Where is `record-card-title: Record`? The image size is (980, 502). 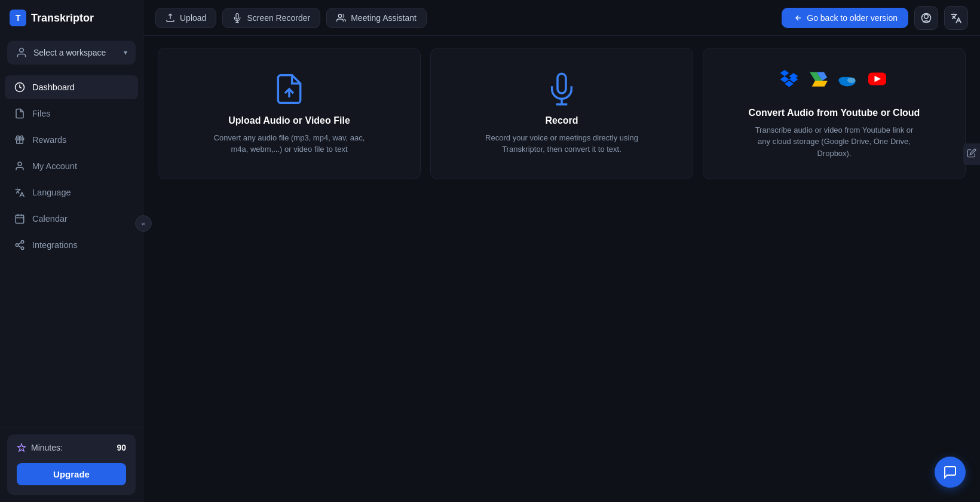 record-card-title: Record is located at coordinates (562, 121).